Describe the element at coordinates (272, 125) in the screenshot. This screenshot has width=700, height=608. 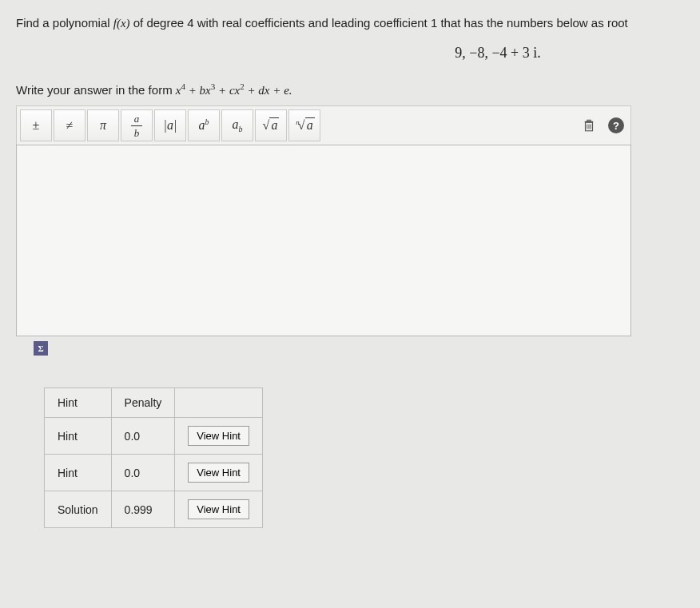
I see `sqrt-glyph: √a` at that location.